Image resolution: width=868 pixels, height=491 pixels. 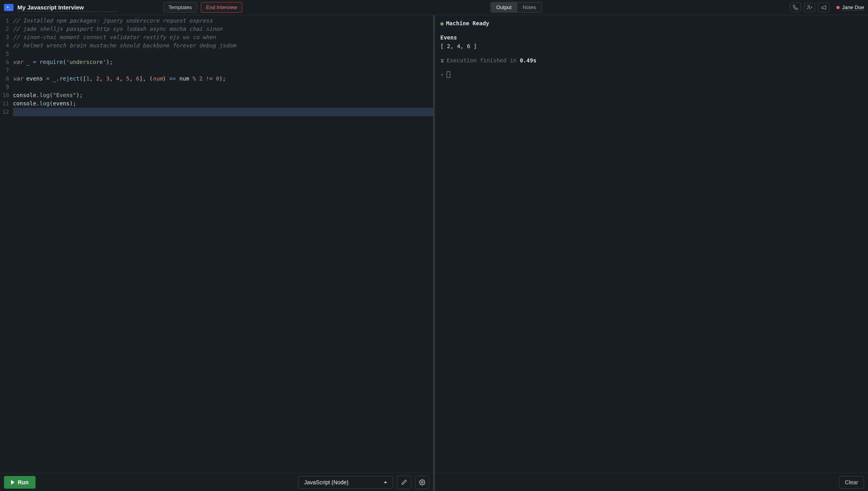 I want to click on code-line: console.log(evens);, so click(x=223, y=103).